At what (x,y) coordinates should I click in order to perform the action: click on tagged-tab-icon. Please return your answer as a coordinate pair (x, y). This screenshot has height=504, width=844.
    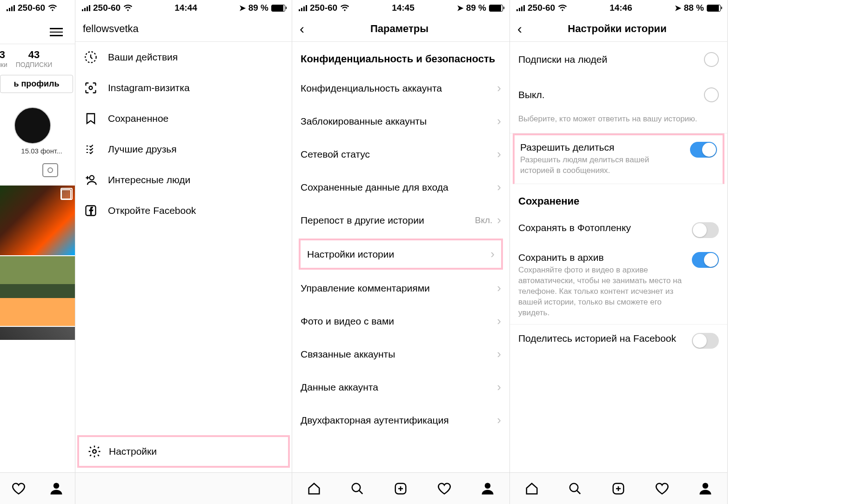
    Looking at the image, I should click on (50, 170).